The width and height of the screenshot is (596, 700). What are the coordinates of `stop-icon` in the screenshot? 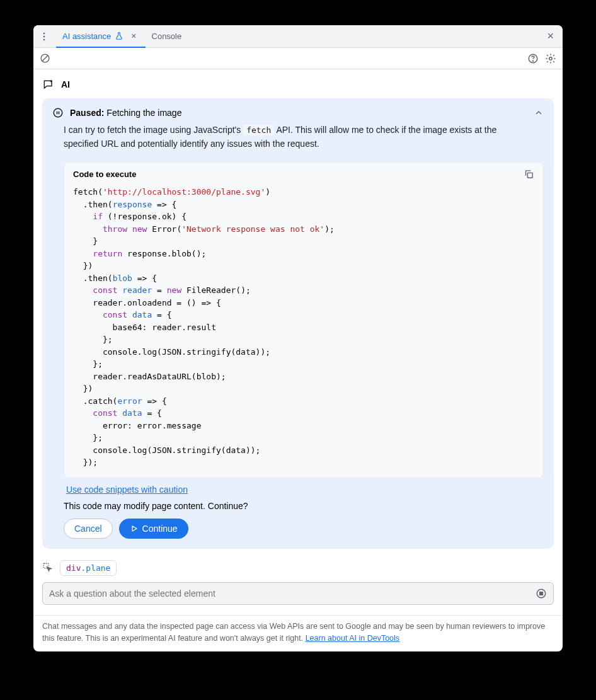 It's located at (541, 594).